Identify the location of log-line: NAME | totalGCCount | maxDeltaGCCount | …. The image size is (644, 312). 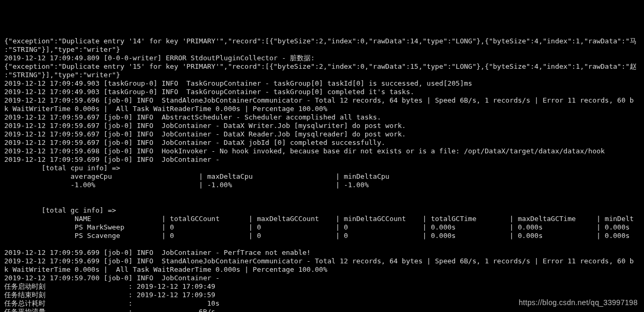
(322, 219).